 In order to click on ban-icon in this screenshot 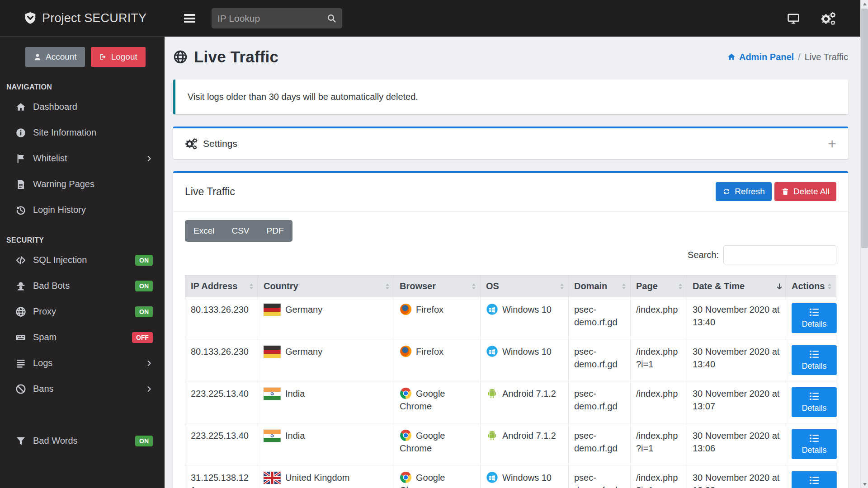, I will do `click(21, 389)`.